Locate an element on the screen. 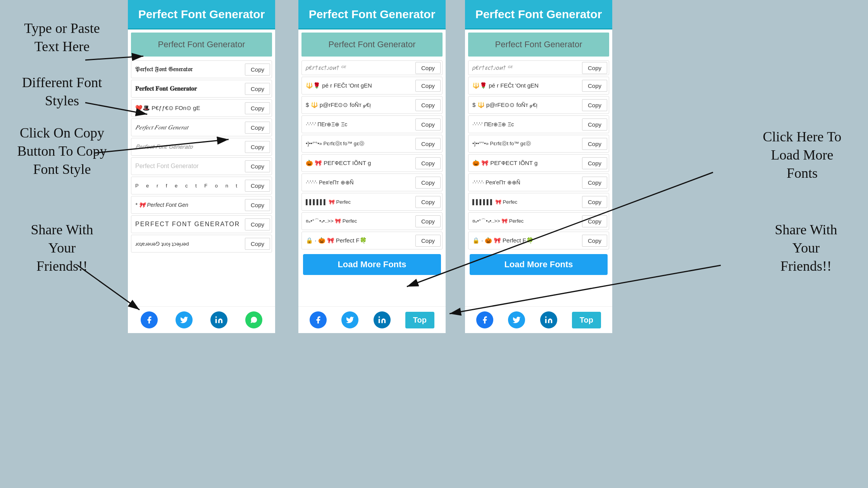  annotation-font-styles: Different Font Styles is located at coordinates (62, 92).